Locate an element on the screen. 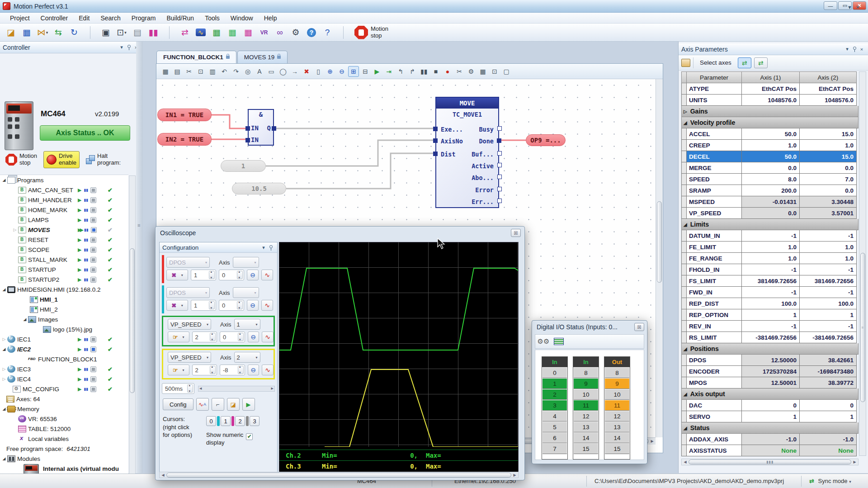  cursor-button: 2 is located at coordinates (240, 421).